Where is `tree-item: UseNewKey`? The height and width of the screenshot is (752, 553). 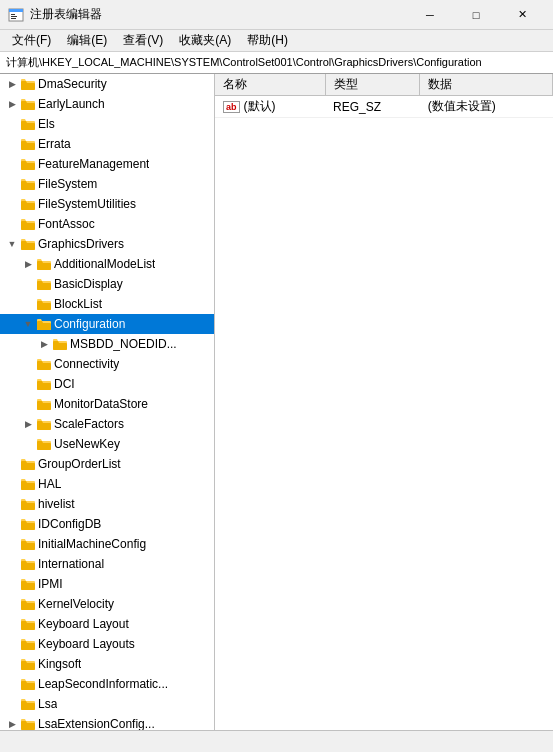
tree-item: UseNewKey is located at coordinates (107, 444).